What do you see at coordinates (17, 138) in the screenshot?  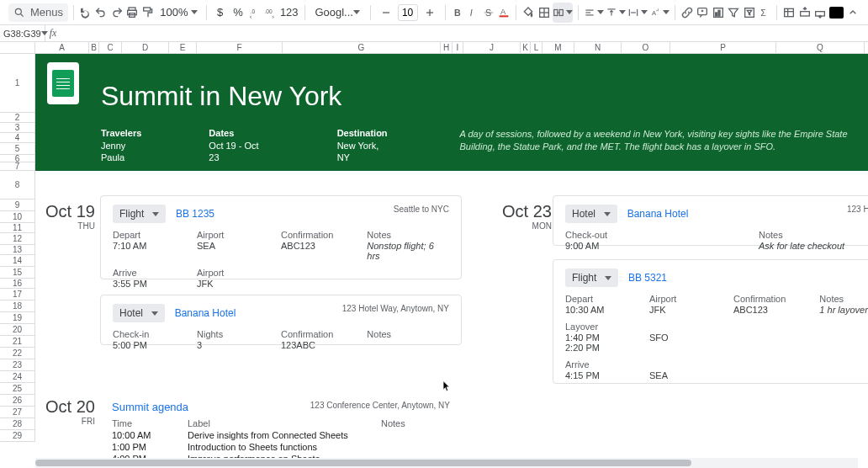 I see `row-header: 4` at bounding box center [17, 138].